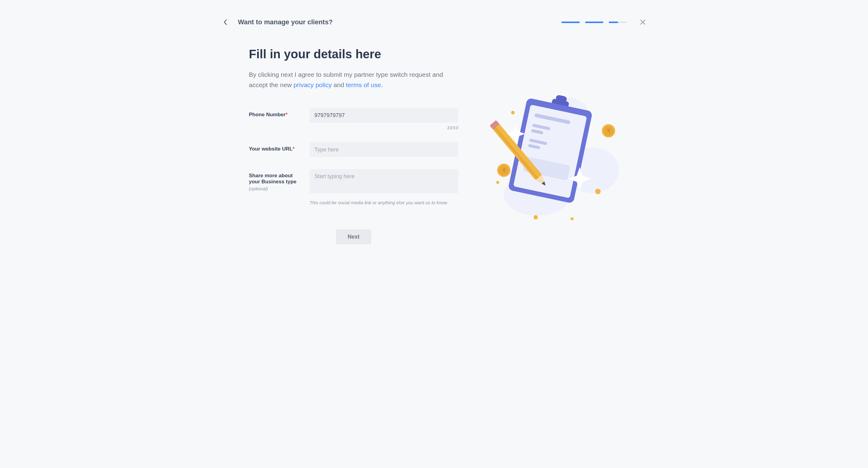 The image size is (868, 468). I want to click on next-button: Next, so click(353, 237).